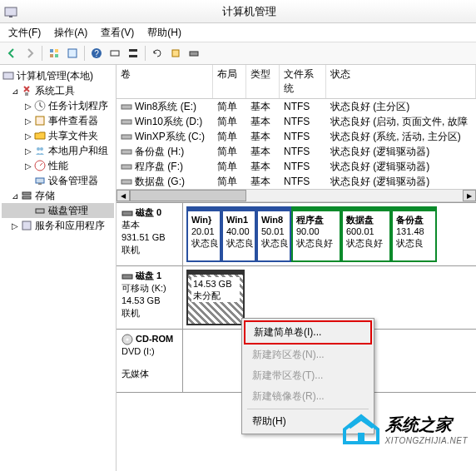  I want to click on titlebar: 计算机管理, so click(238, 12).